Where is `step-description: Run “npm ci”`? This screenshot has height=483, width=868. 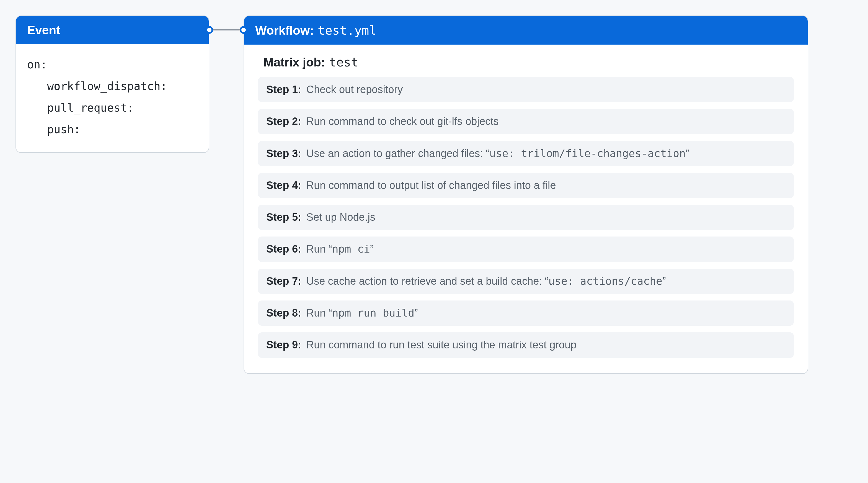
step-description: Run “npm ci” is located at coordinates (340, 249).